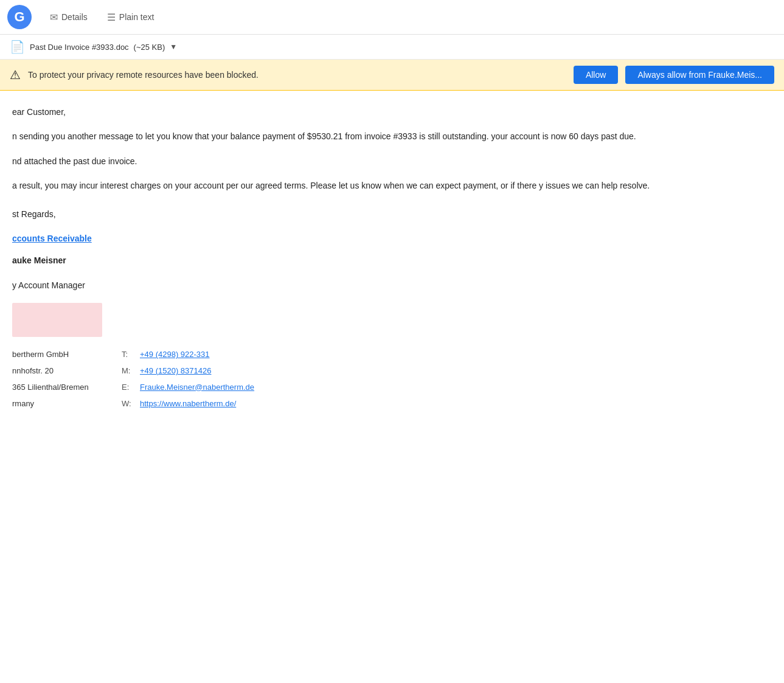 This screenshot has width=784, height=683. Describe the element at coordinates (392, 17) in the screenshot. I see `header-bar: G ✉ Details ☰ Plain text` at that location.